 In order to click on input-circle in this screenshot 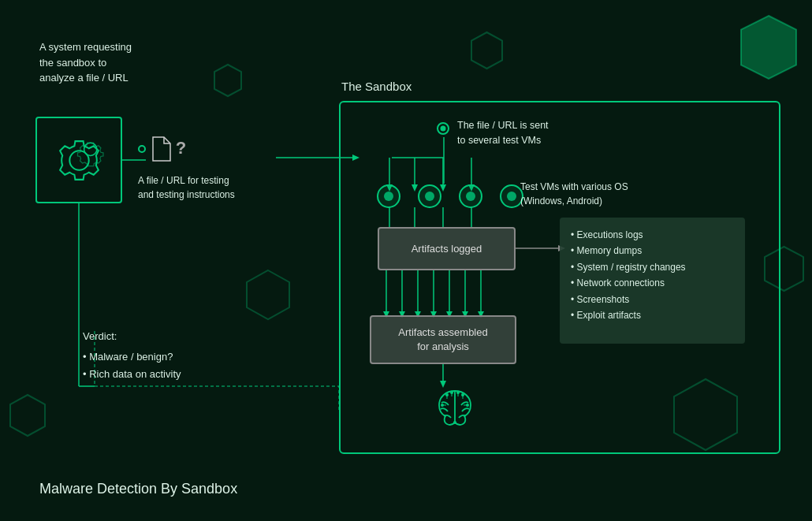, I will do `click(443, 128)`.